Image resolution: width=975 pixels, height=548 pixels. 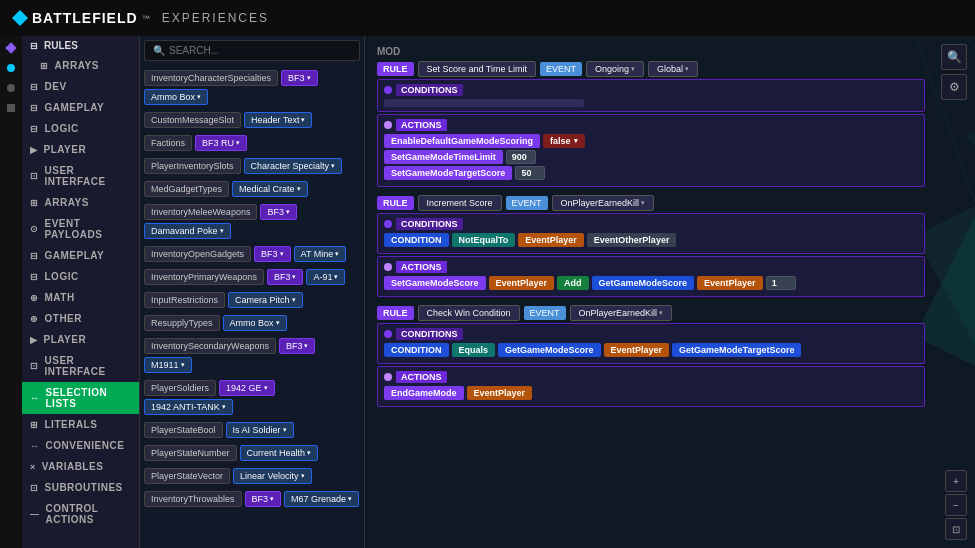 What do you see at coordinates (80, 298) in the screenshot?
I see `sidebar-item-math: ⊕ MATH` at bounding box center [80, 298].